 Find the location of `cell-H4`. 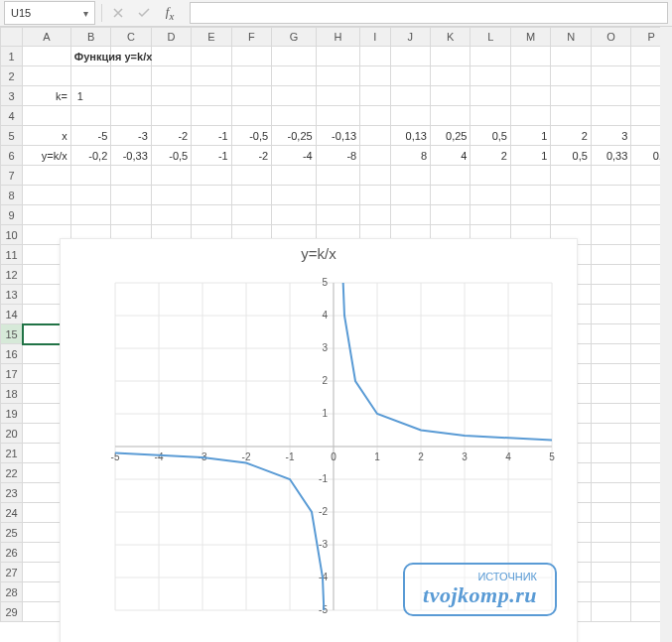

cell-H4 is located at coordinates (337, 116).